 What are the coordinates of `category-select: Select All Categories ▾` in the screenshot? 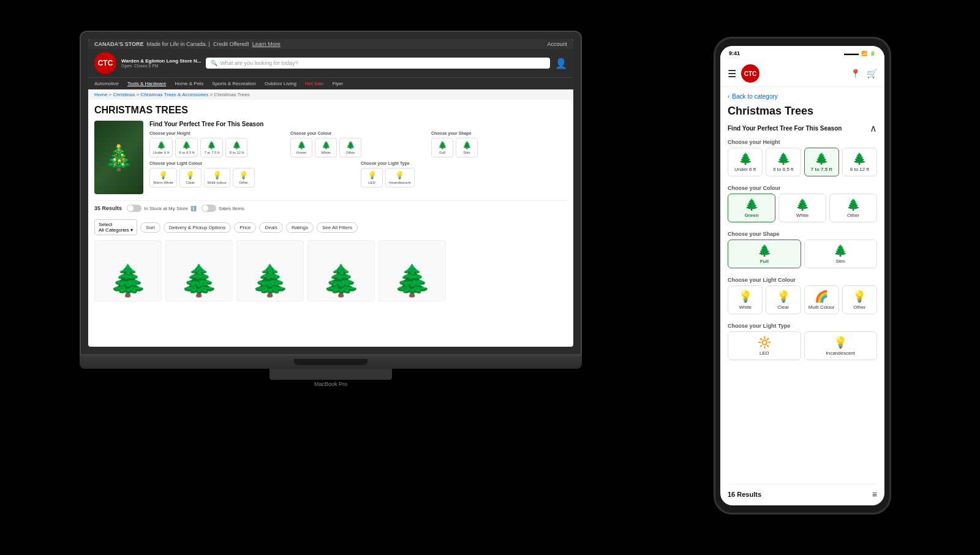 It's located at (116, 227).